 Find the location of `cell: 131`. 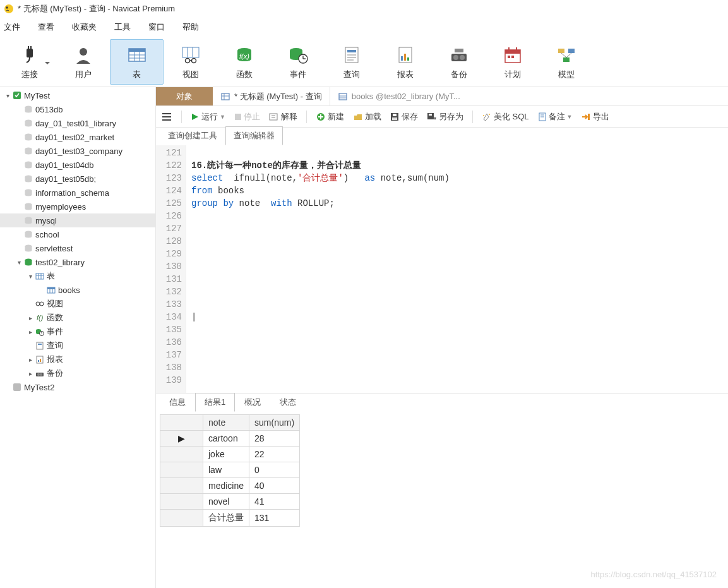

cell: 131 is located at coordinates (275, 518).